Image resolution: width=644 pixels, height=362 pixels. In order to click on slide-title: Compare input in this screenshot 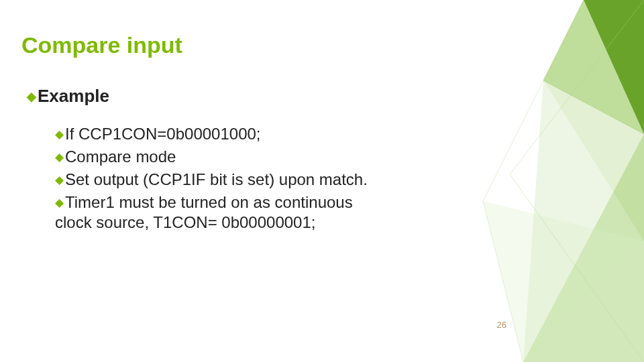, I will do `click(102, 46)`.